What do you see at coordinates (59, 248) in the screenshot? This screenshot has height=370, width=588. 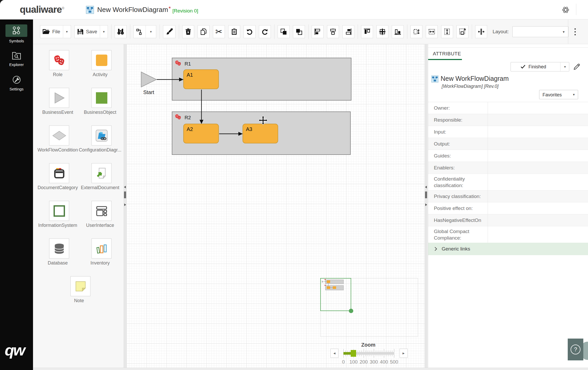 I see `palette-item-database` at bounding box center [59, 248].